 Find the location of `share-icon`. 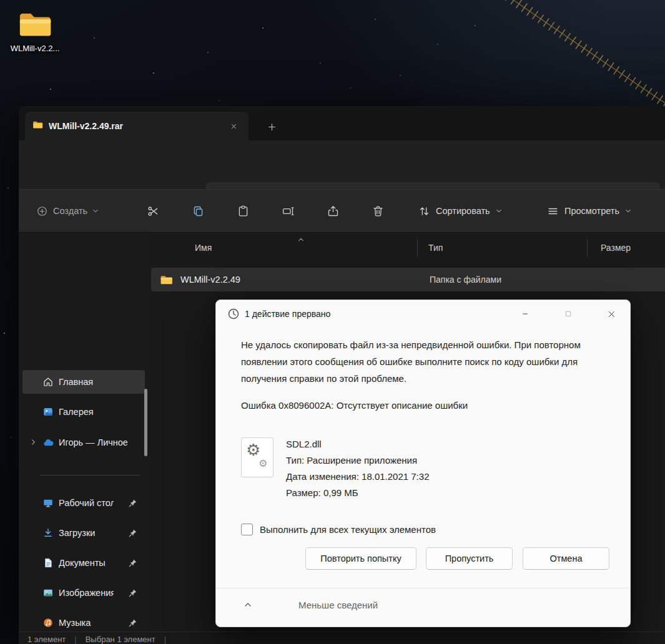

share-icon is located at coordinates (333, 211).